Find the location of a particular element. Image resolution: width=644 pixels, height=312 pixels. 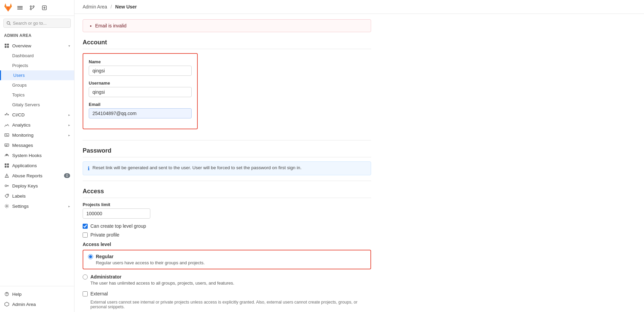

analytics-label: Analytics is located at coordinates (39, 125).